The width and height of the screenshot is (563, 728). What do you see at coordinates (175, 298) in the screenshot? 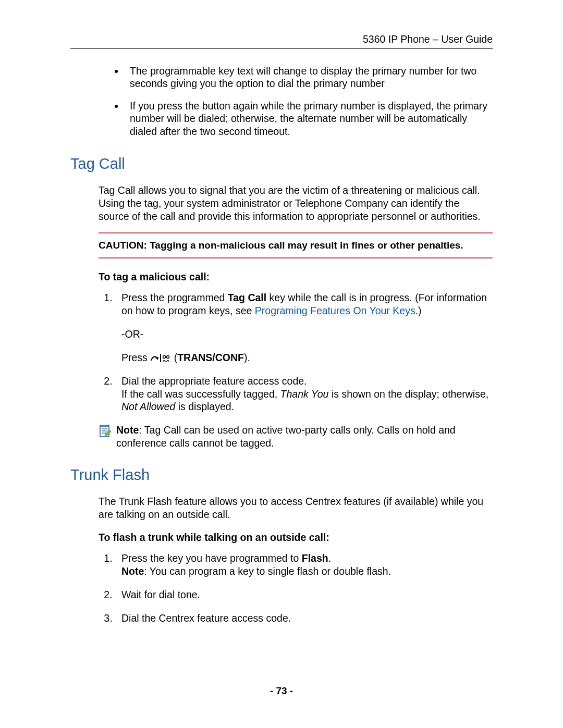
I see `text: Press the programmed` at bounding box center [175, 298].